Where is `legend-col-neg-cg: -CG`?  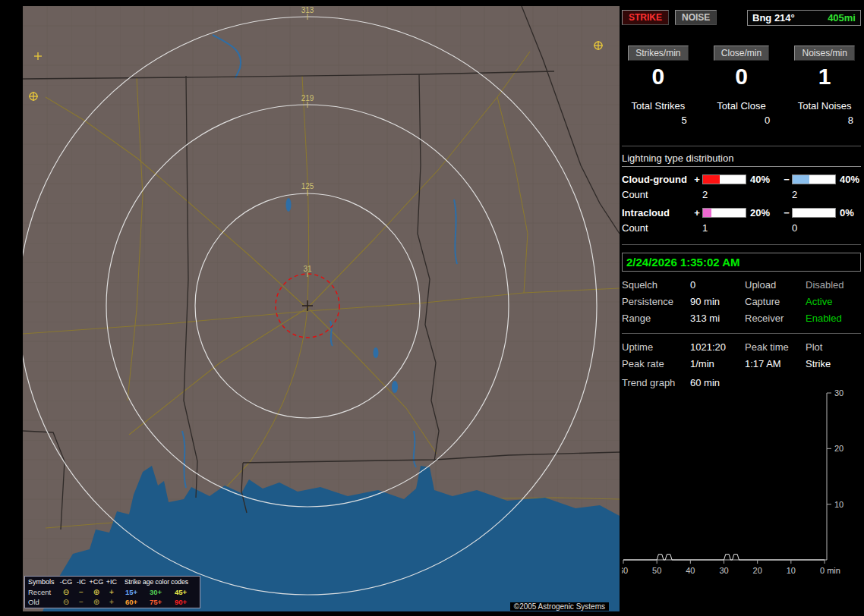 legend-col-neg-cg: -CG is located at coordinates (66, 583).